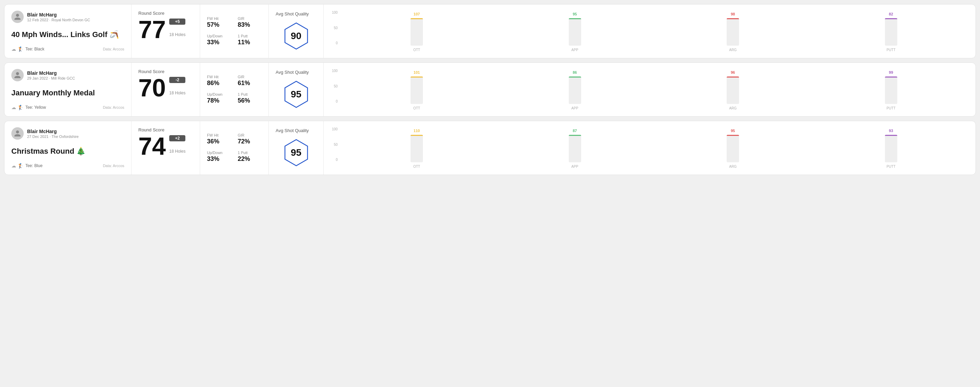 This screenshot has width=980, height=387. I want to click on chart-section: 100500110OTT87APP95ARG93PUTT, so click(650, 148).